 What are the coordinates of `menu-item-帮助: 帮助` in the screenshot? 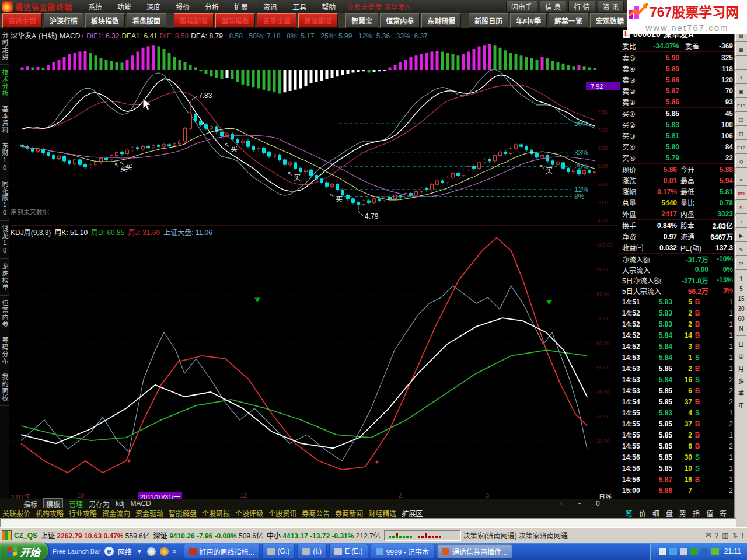 It's located at (329, 7).